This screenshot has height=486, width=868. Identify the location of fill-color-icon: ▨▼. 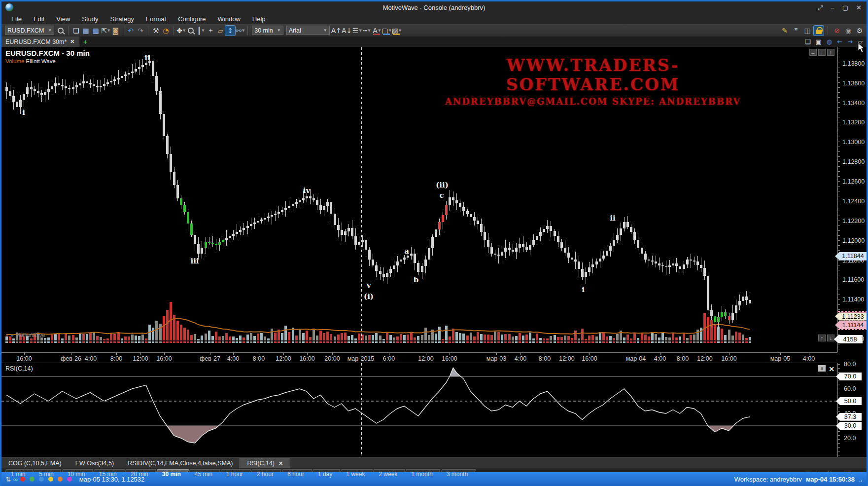
(396, 31).